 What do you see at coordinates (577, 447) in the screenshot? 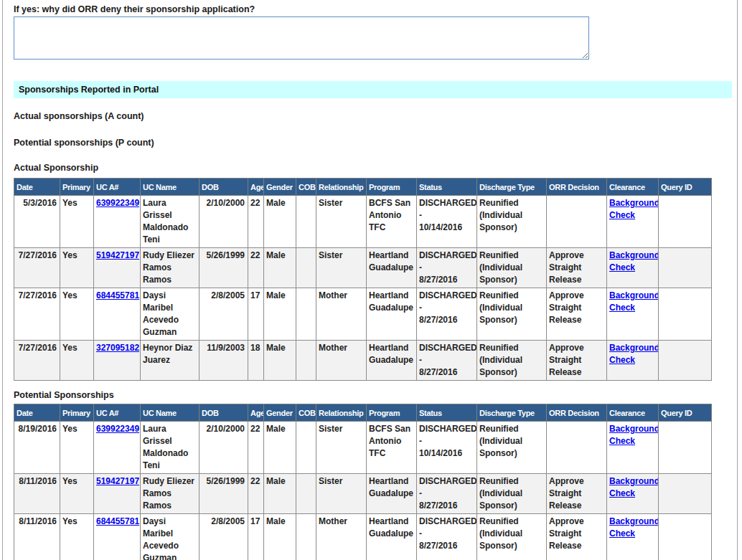
I see `orr-decision-cell` at bounding box center [577, 447].